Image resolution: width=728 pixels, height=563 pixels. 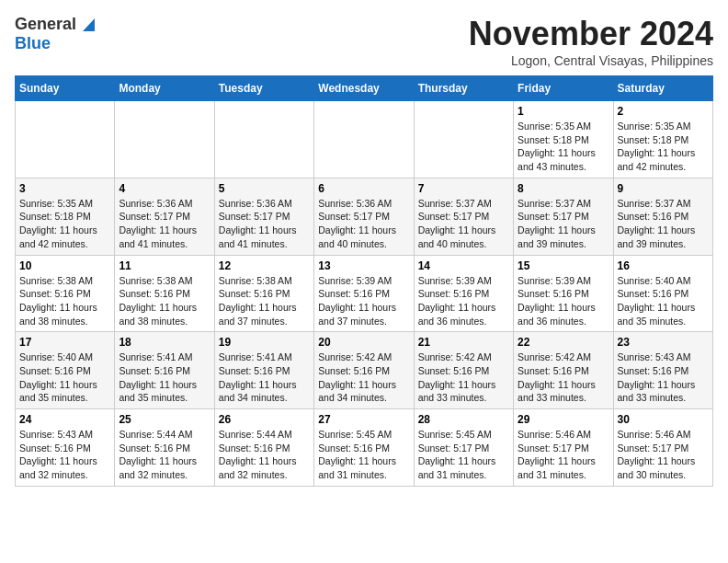 What do you see at coordinates (264, 293) in the screenshot?
I see `calendar-cell: 12Sunrise: 5:38 AM Sunset: 5:16 PM Dayli…` at bounding box center [264, 293].